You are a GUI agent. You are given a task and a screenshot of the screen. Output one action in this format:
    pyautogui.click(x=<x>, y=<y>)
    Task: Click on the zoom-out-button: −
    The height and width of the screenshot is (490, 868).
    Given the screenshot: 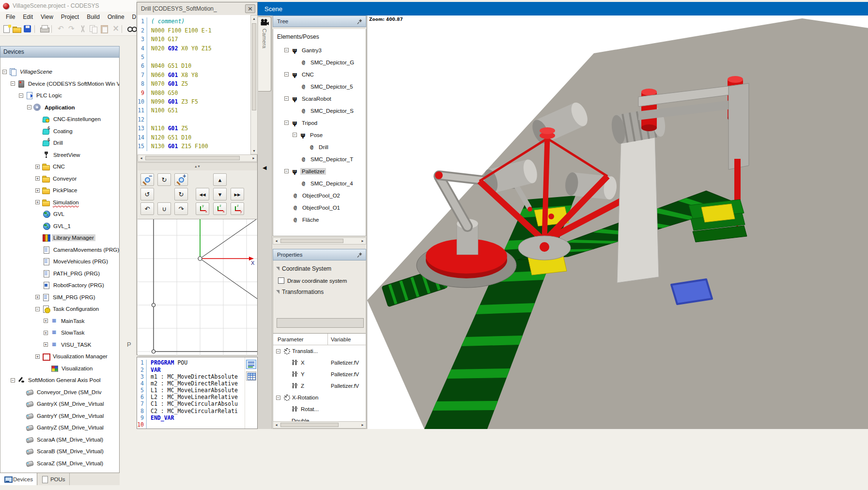 What is the action you would take?
    pyautogui.click(x=147, y=180)
    